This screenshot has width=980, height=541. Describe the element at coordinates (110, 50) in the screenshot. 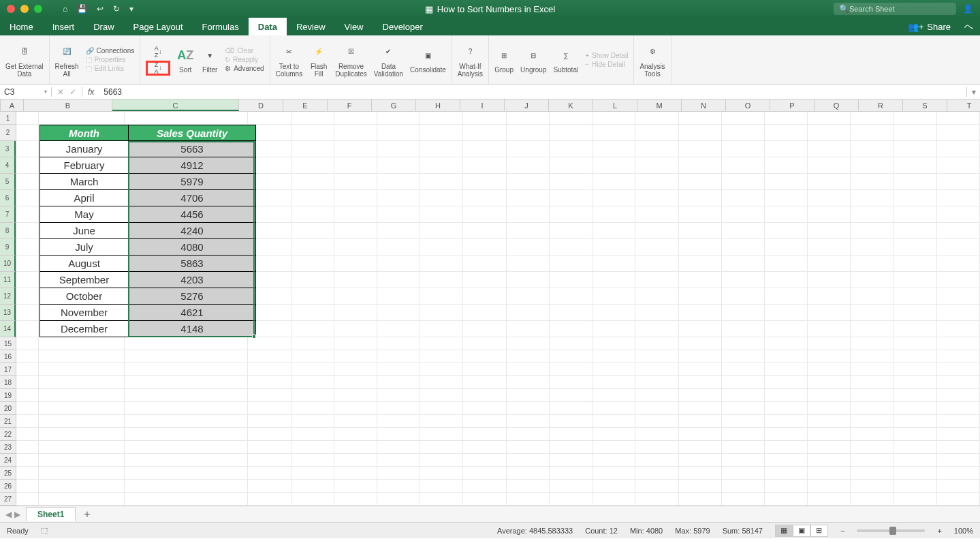

I see `connections-button: 🔗Connections` at that location.